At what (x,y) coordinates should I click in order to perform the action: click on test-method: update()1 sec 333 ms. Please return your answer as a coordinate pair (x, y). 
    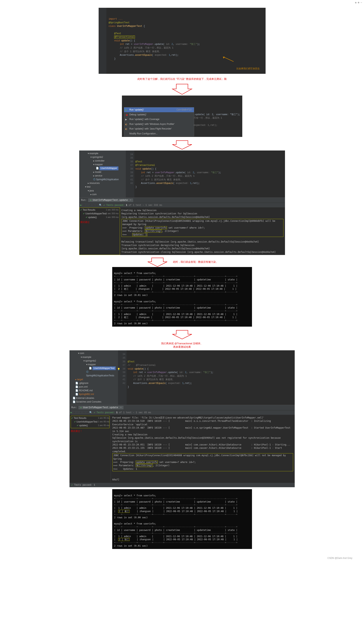
    Looking at the image, I should click on (100, 217).